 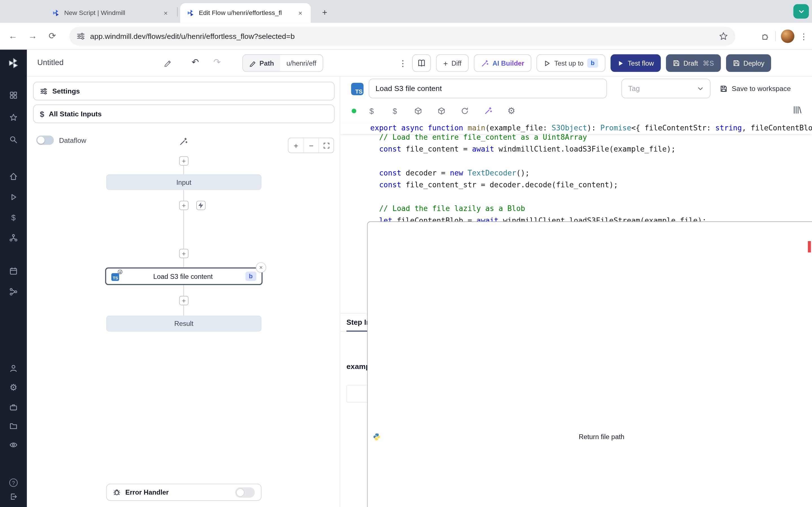 I want to click on step-summary-input, so click(x=488, y=89).